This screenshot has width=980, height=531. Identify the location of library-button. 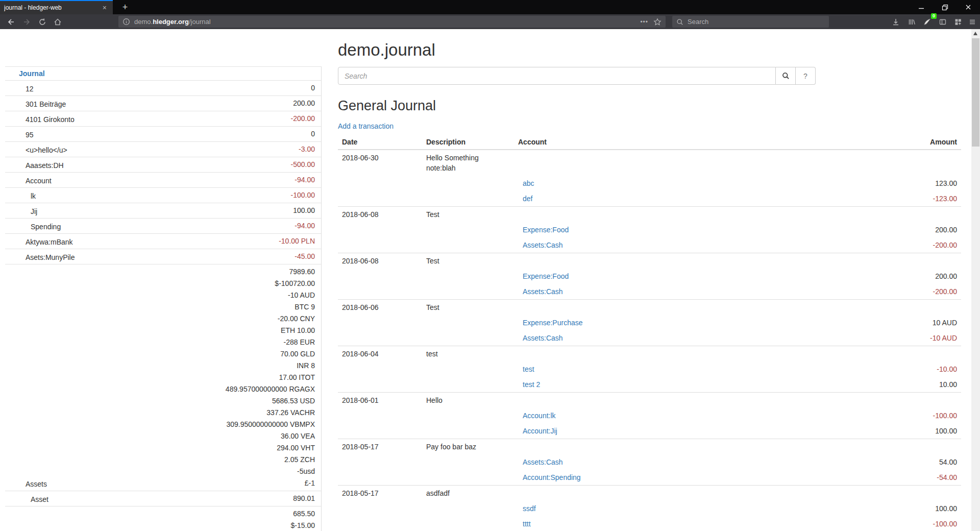
(912, 21).